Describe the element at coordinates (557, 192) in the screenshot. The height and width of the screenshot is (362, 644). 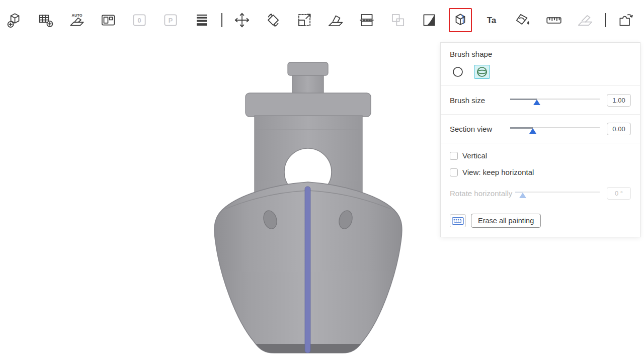
I see `slider-track` at that location.